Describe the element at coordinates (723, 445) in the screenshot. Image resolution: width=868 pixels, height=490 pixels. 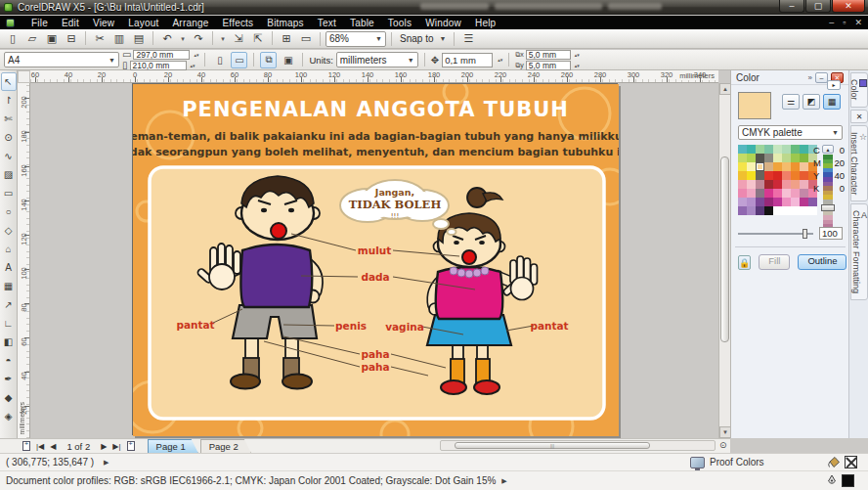
I see `zoom-fit-icon: ⊙` at that location.